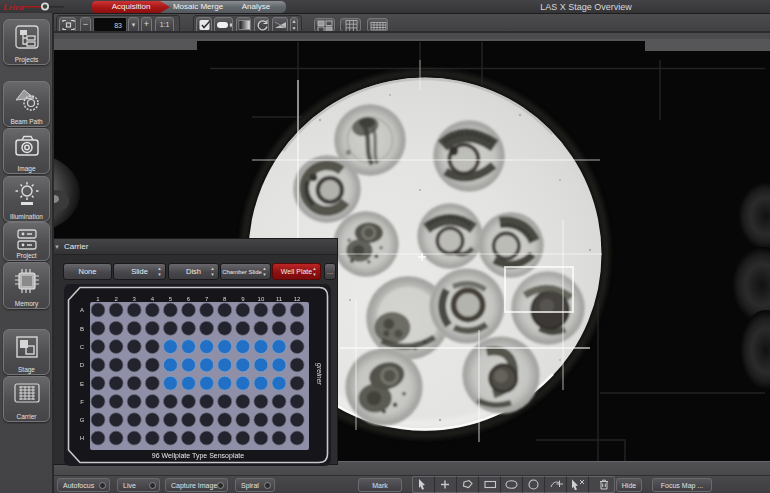  Describe the element at coordinates (82, 329) in the screenshot. I see `svg-text: B` at that location.